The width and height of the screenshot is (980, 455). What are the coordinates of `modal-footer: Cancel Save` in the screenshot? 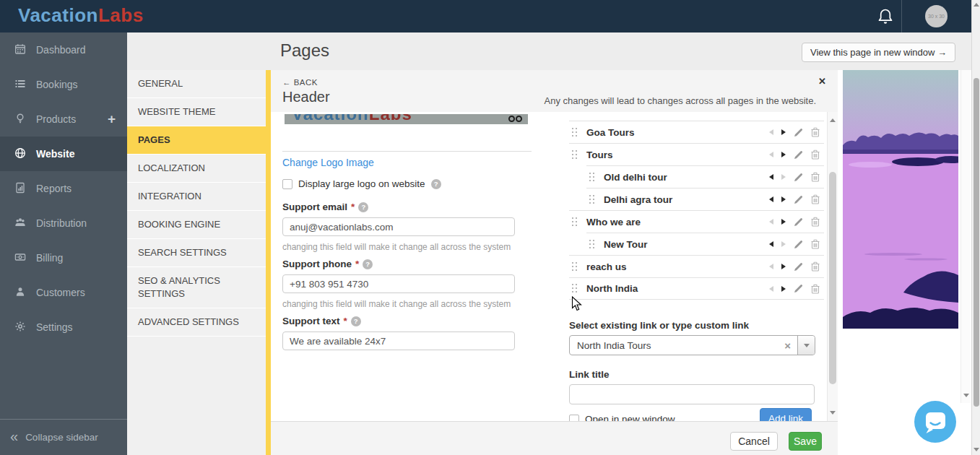 It's located at (555, 438).